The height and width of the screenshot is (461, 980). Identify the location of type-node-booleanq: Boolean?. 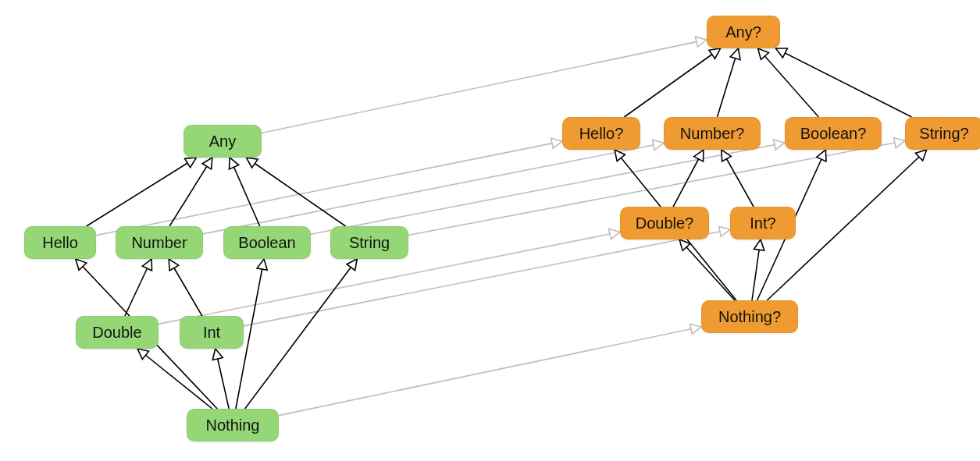
(833, 133).